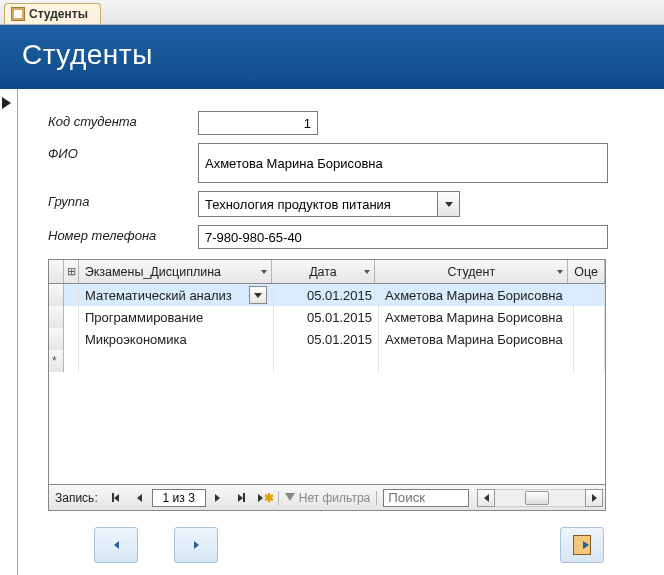  I want to click on col-header-discipline: Экзамены_Дисциплина, so click(176, 272).